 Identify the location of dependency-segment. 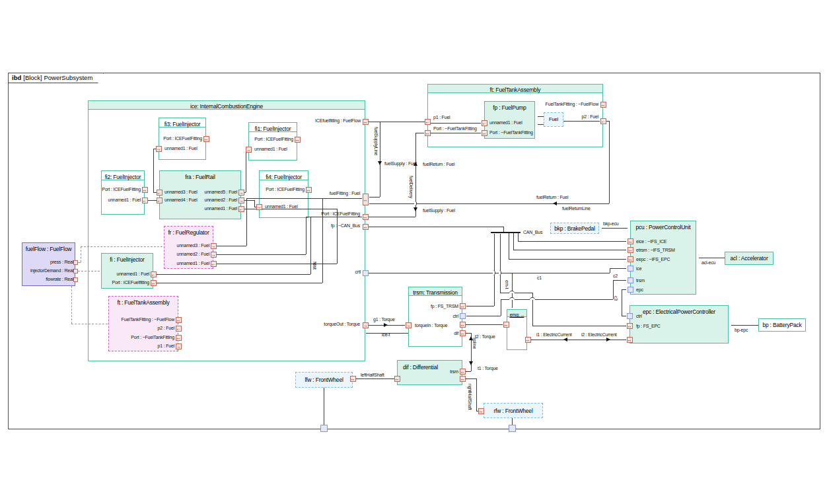
(90, 324).